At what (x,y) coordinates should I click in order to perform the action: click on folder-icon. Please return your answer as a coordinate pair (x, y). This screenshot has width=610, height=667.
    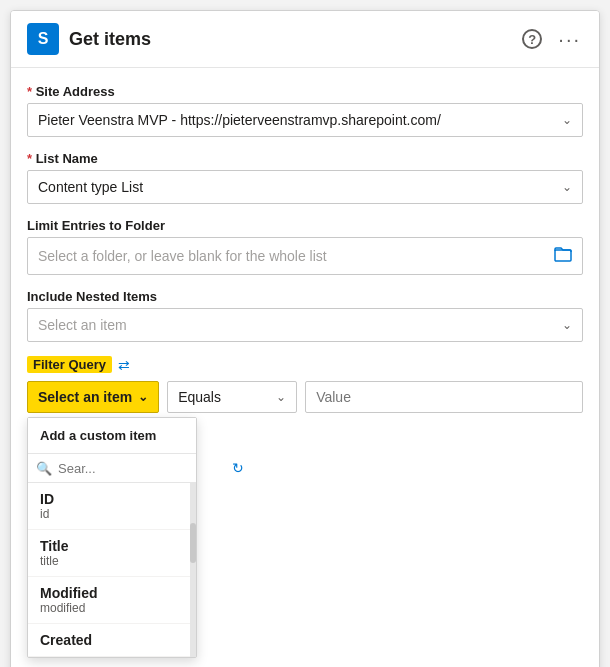
    Looking at the image, I should click on (563, 254).